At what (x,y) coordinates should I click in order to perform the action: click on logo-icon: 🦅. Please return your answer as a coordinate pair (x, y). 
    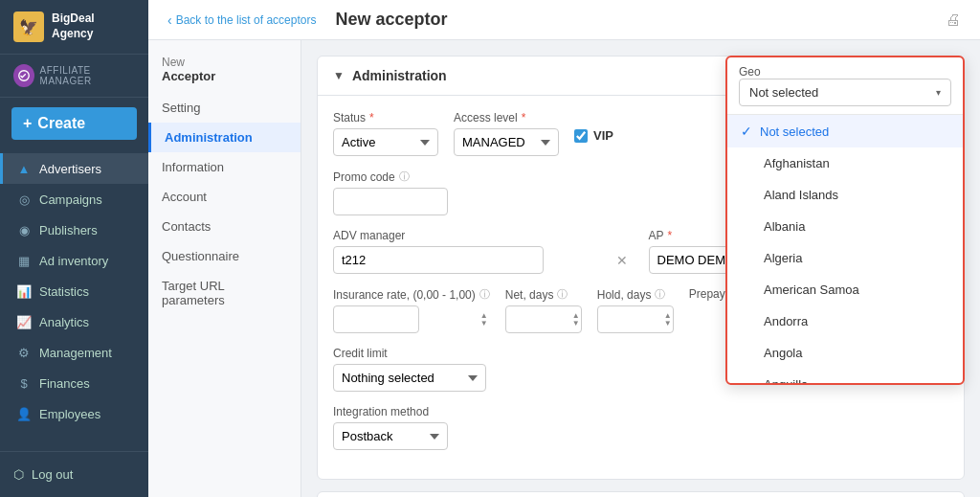
    Looking at the image, I should click on (29, 27).